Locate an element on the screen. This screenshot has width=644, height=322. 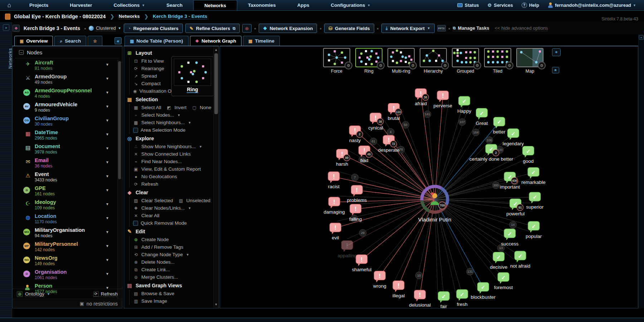
nodes-panel-header: – Nodes is located at coordinates (67, 52).